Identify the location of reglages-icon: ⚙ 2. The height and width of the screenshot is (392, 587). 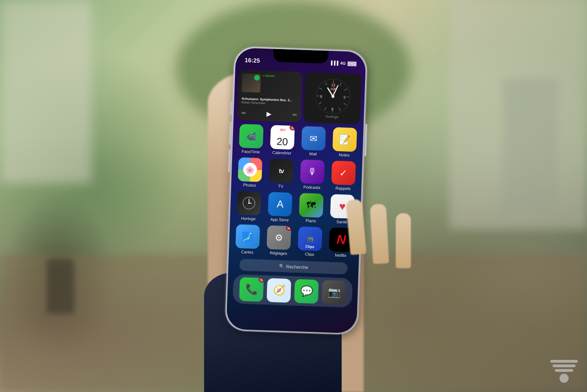
(279, 237).